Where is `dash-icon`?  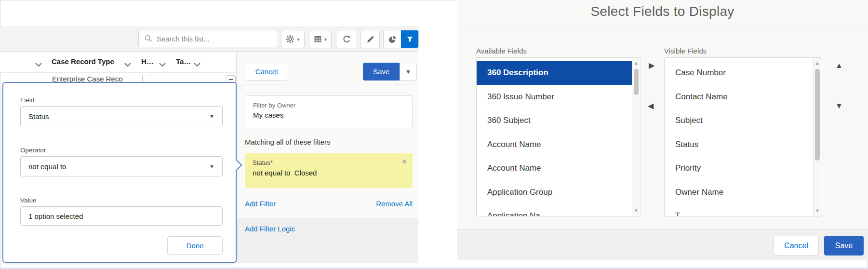 dash-icon is located at coordinates (231, 80).